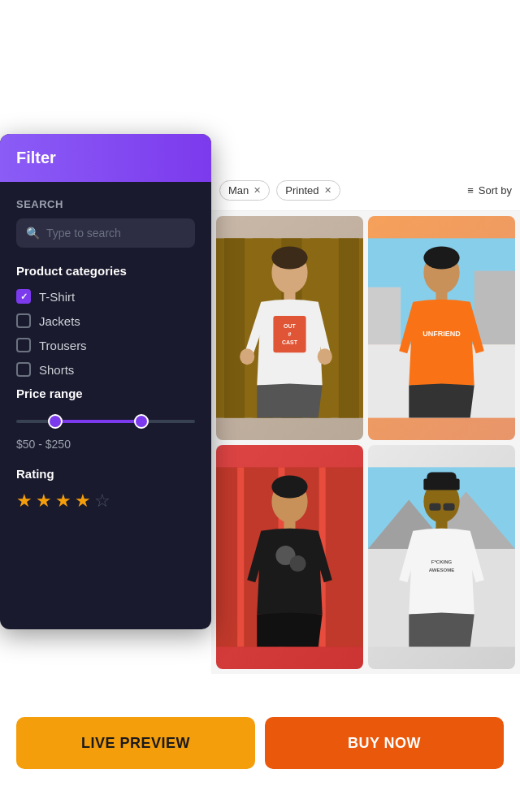 The width and height of the screenshot is (520, 812). What do you see at coordinates (102, 501) in the screenshot?
I see `star-5: ☆` at bounding box center [102, 501].